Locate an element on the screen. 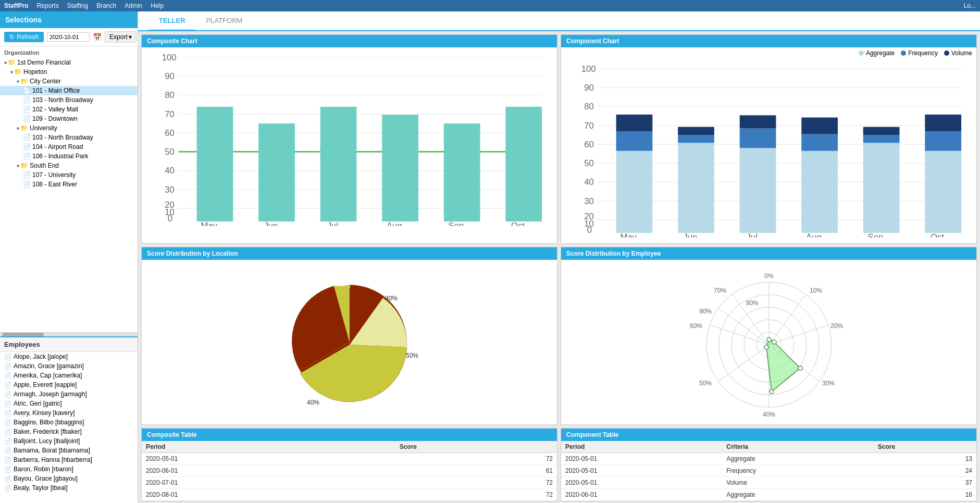  tree-item-106: 📄106 - Industrial Park is located at coordinates (69, 156).